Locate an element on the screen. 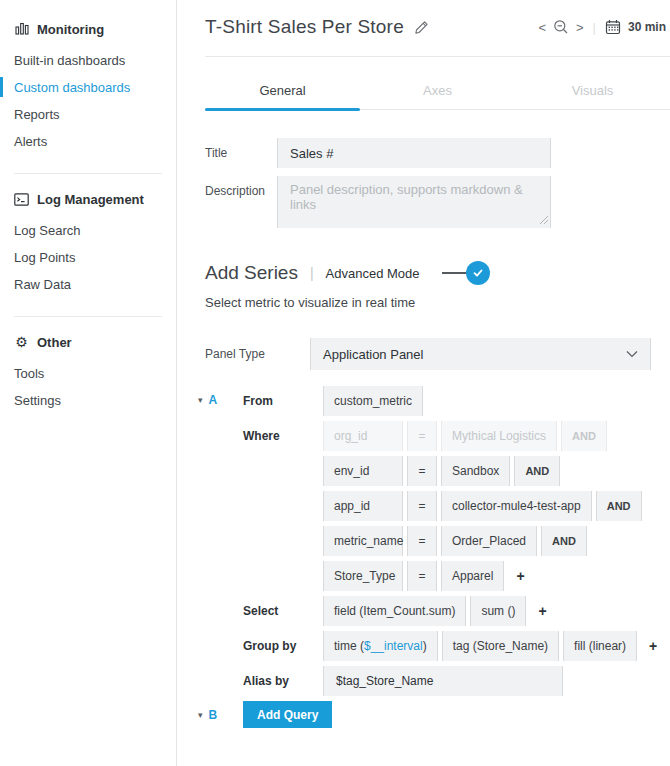 This screenshot has width=670, height=766. advanced-mode-label: Advanced Mode is located at coordinates (373, 274).